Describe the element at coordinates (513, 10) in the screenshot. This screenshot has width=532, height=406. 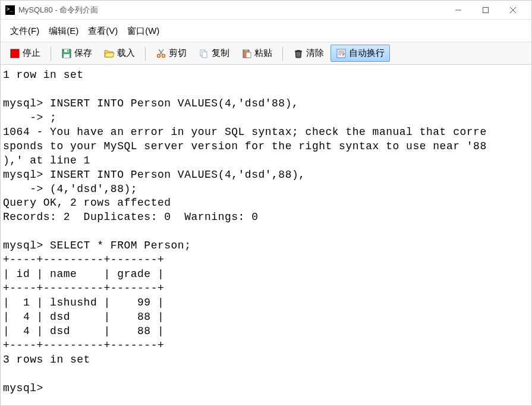
I see `close-button` at that location.